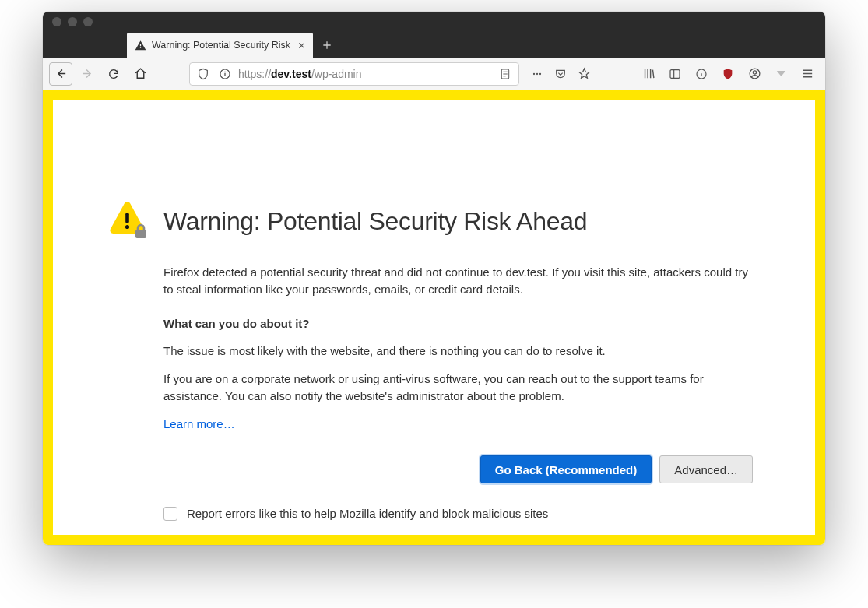 The width and height of the screenshot is (868, 608). Describe the element at coordinates (706, 469) in the screenshot. I see `advanced-button: Advanced…` at that location.